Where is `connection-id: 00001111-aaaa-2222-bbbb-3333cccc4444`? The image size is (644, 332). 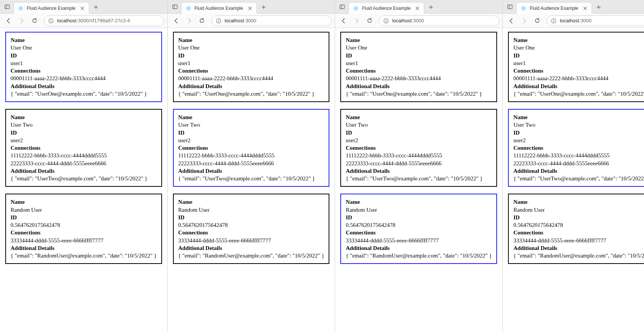 connection-id: 00001111-aaaa-2222-bbbb-3333cccc4444 is located at coordinates (579, 78).